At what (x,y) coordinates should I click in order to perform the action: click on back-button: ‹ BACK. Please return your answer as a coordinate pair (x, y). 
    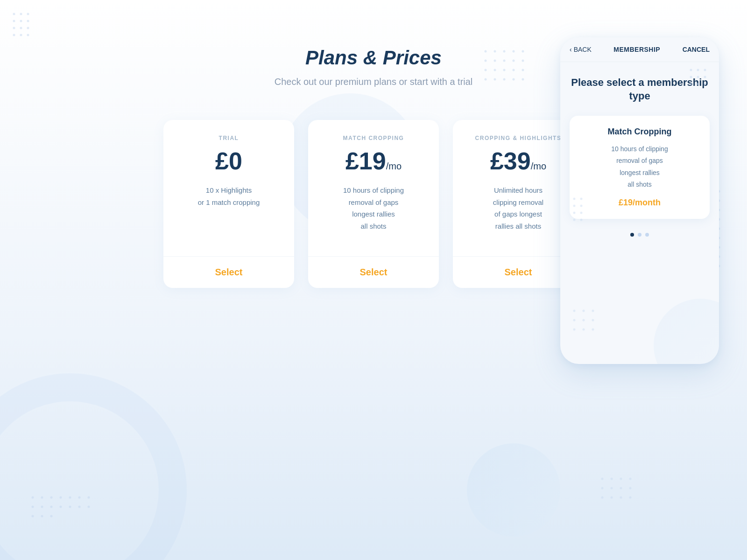
    Looking at the image, I should click on (581, 49).